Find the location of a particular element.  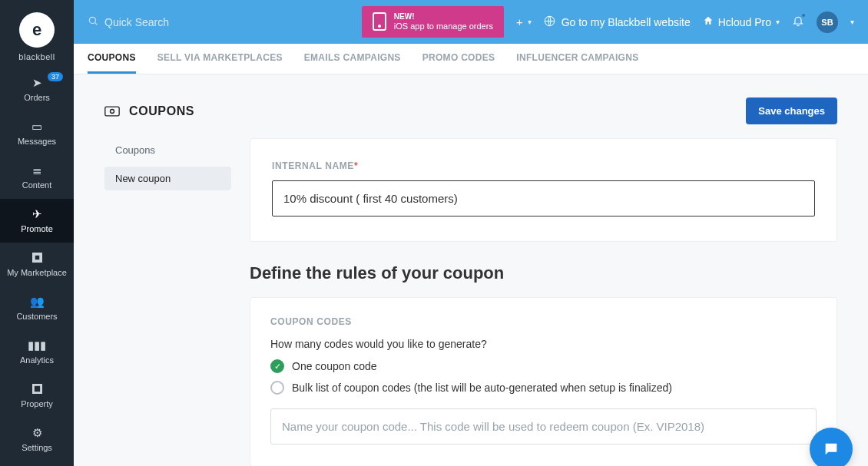

new-ios-app-promo: NEW! iOS app to manage orders is located at coordinates (433, 21).